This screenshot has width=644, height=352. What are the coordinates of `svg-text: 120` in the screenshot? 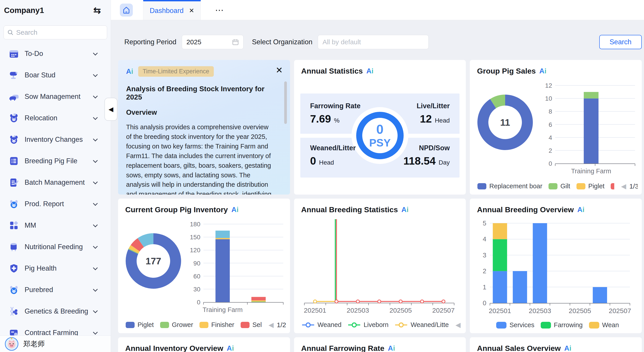 It's located at (195, 250).